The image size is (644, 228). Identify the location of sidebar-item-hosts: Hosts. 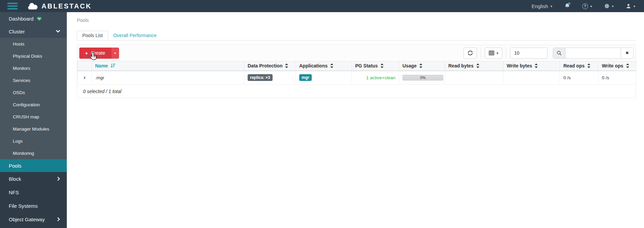
(33, 44).